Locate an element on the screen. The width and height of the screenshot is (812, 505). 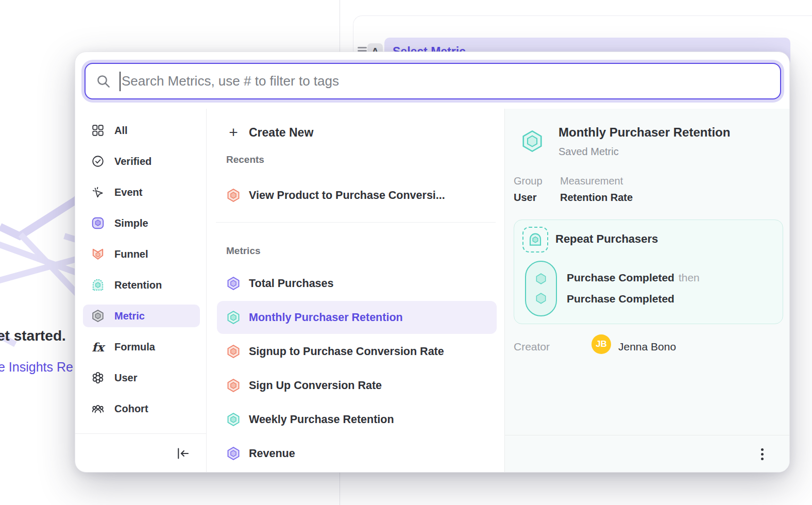
cohort-icon is located at coordinates (98, 409).